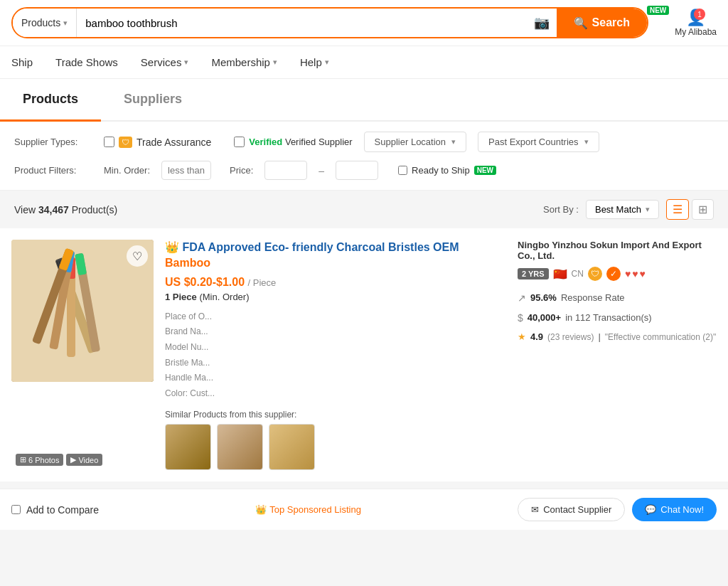 The width and height of the screenshot is (728, 586). What do you see at coordinates (364, 509) in the screenshot?
I see `bottom-bar: Add to Compare 👑 Top Sponsored Listing ✉…` at bounding box center [364, 509].